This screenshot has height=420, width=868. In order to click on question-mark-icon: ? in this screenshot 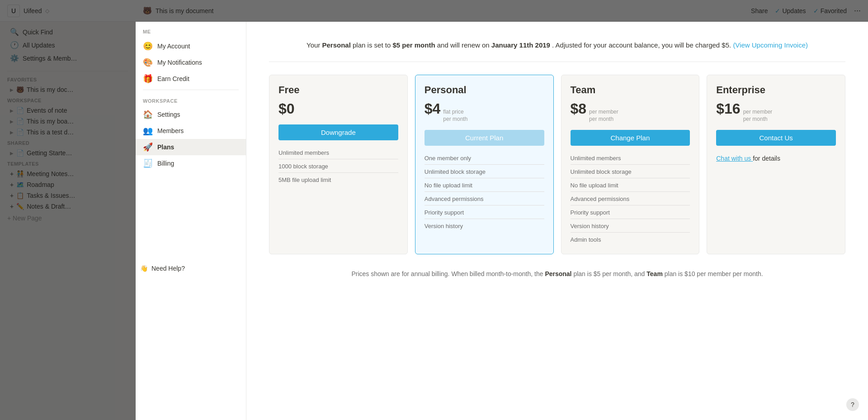, I will do `click(853, 405)`.